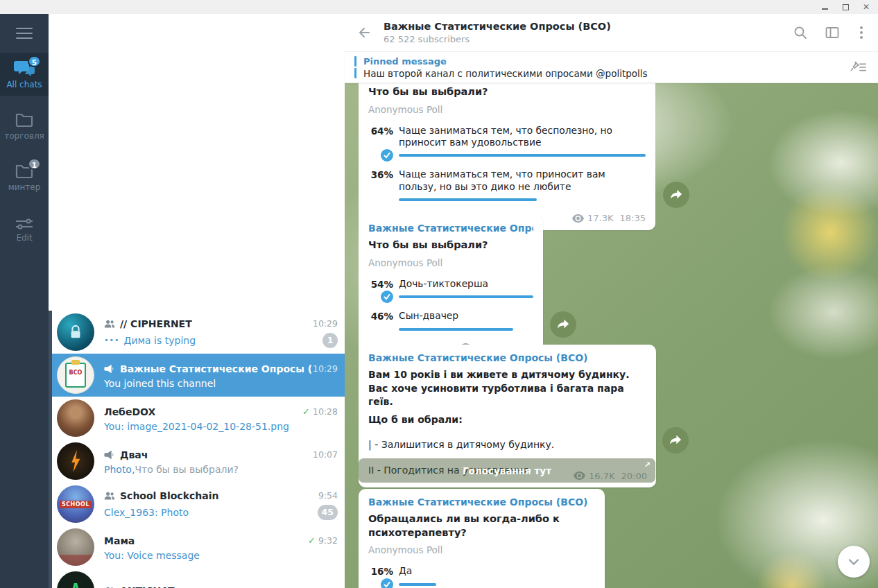 Image resolution: width=878 pixels, height=588 pixels. I want to click on poll-option: 54%Дочь-тиктокерша, so click(451, 291).